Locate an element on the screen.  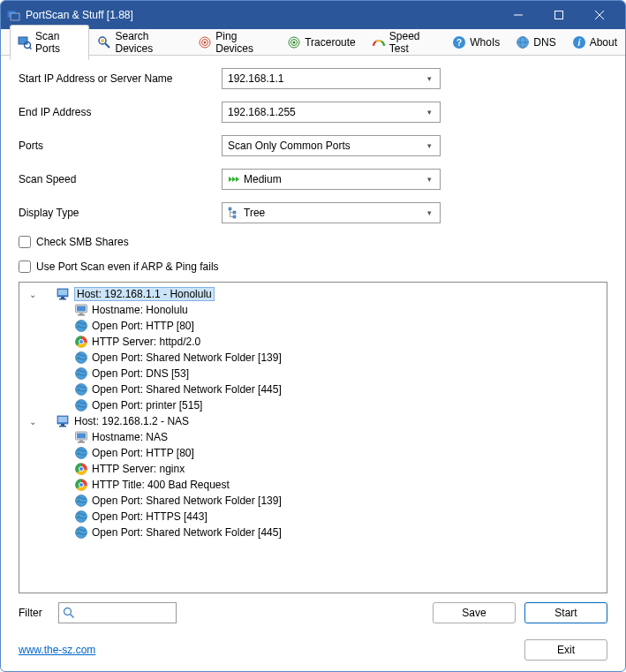
item-label: Hostname: Honolulu is located at coordinates (140, 310).